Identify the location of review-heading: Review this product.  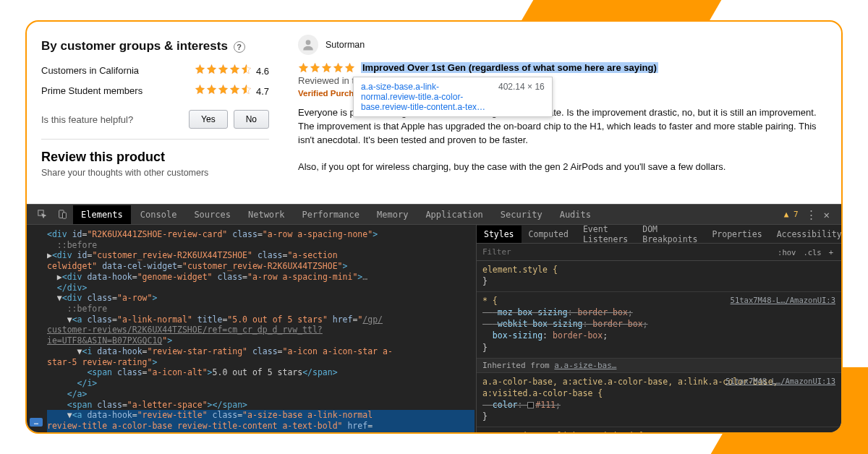
(155, 158).